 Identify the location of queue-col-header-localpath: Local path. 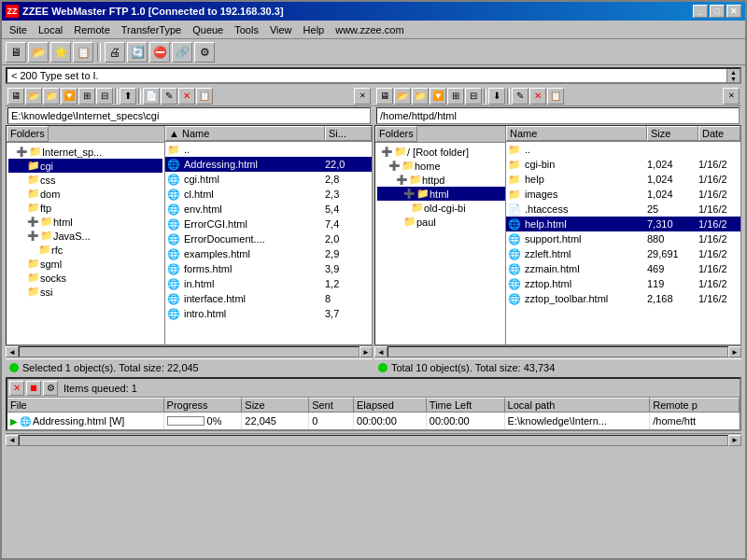
(578, 405).